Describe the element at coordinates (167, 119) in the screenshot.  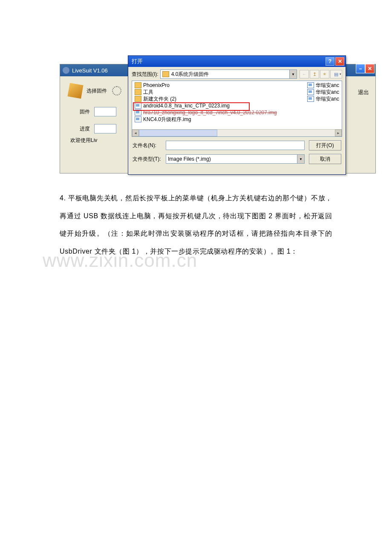
I see `file-item-label: KNC4.0升级程序.img` at that location.